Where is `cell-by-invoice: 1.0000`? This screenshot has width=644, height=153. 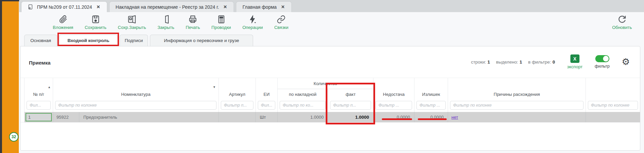
cell-by-invoice: 1.0000 is located at coordinates (303, 117).